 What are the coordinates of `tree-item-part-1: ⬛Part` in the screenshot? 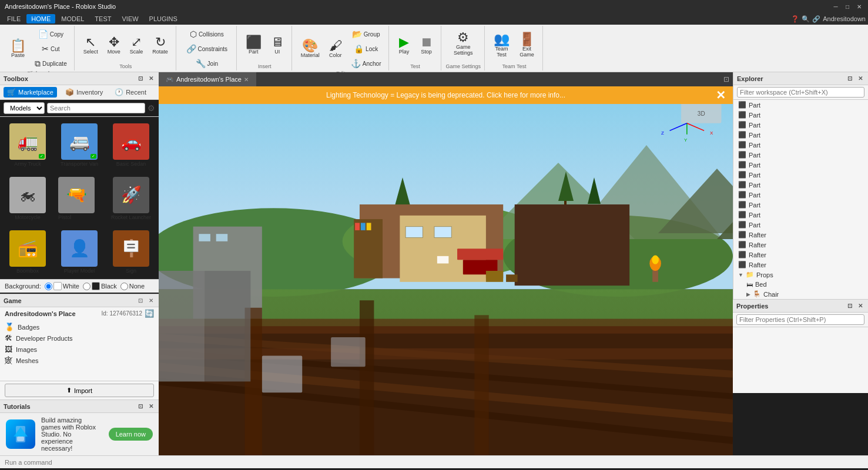 It's located at (800, 105).